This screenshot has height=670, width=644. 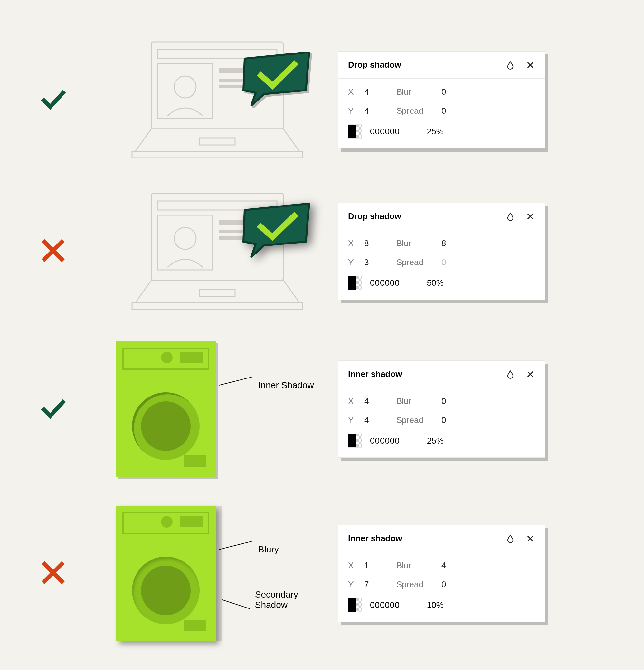 What do you see at coordinates (457, 243) in the screenshot?
I see `blur-value: 8` at bounding box center [457, 243].